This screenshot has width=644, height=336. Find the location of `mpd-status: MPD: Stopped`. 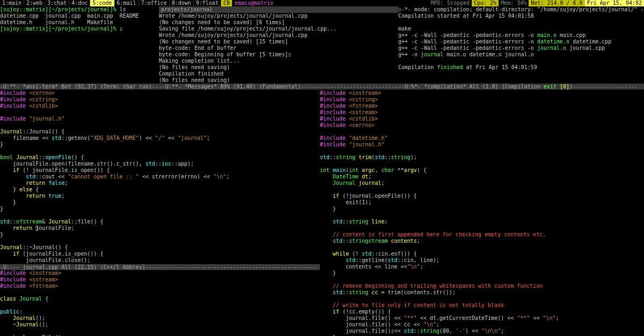

mpd-status: MPD: Stopped is located at coordinates (450, 3).